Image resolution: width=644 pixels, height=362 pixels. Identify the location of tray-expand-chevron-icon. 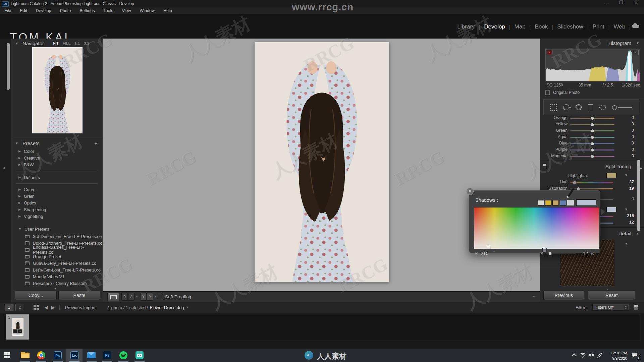
(574, 356).